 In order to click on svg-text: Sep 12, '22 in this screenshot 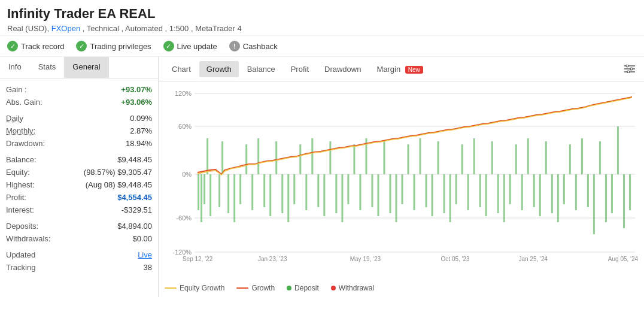, I will do `click(198, 259)`.